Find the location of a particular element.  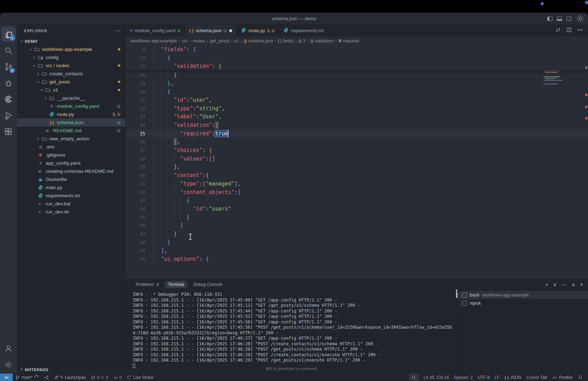

activity-extensions-icon is located at coordinates (8, 132).